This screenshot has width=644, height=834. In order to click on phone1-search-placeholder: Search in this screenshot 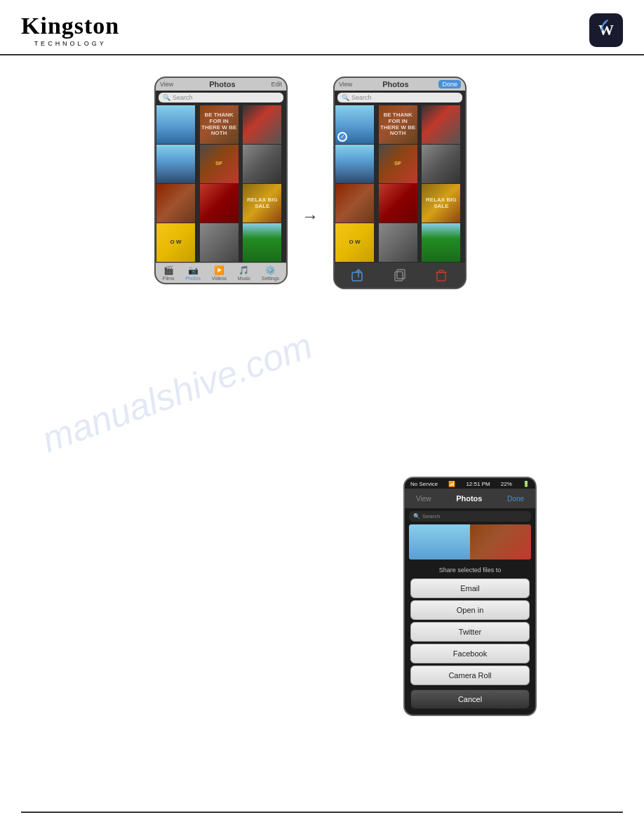, I will do `click(182, 98)`.